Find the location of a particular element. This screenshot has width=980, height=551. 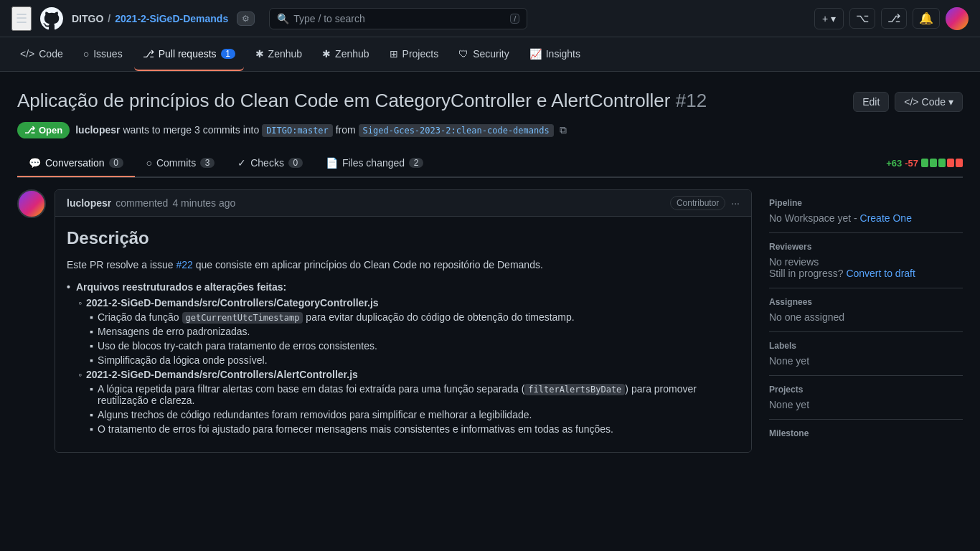

repo-name-link: 2021-2-SiGeD-Demands is located at coordinates (171, 19).